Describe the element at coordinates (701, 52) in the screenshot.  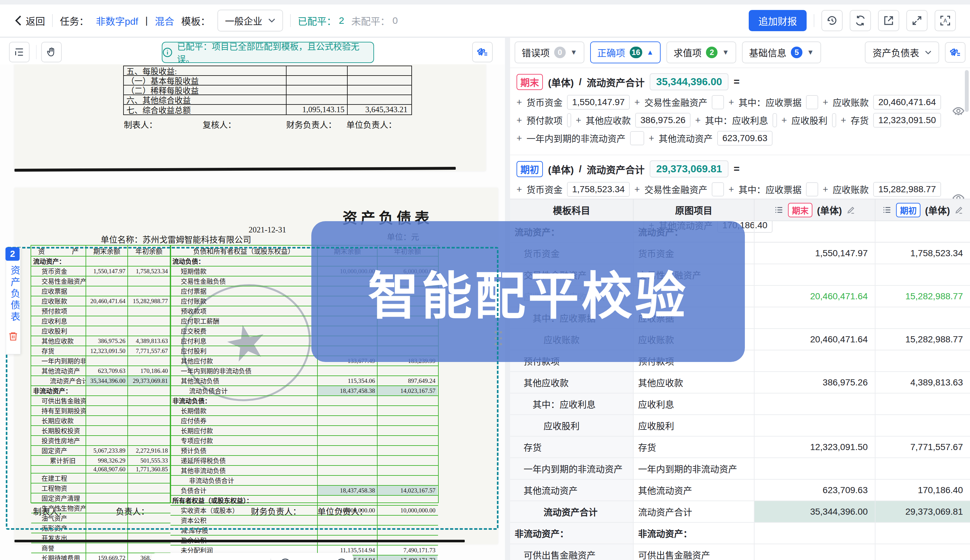
I see `filter-button-求值项: 求值项2▼` at that location.